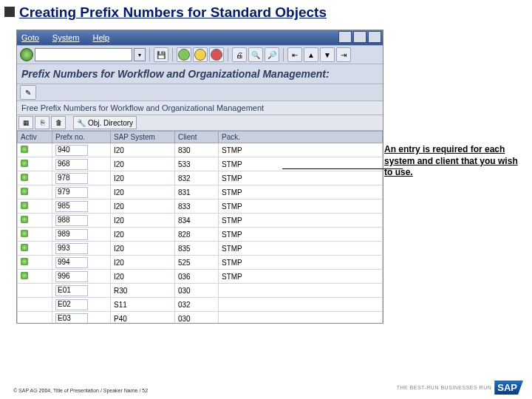 The height and width of the screenshot is (399, 532). What do you see at coordinates (445, 387) in the screenshot?
I see `sap-tagline: THE BEST-RUN BUSINESSES RUN` at bounding box center [445, 387].